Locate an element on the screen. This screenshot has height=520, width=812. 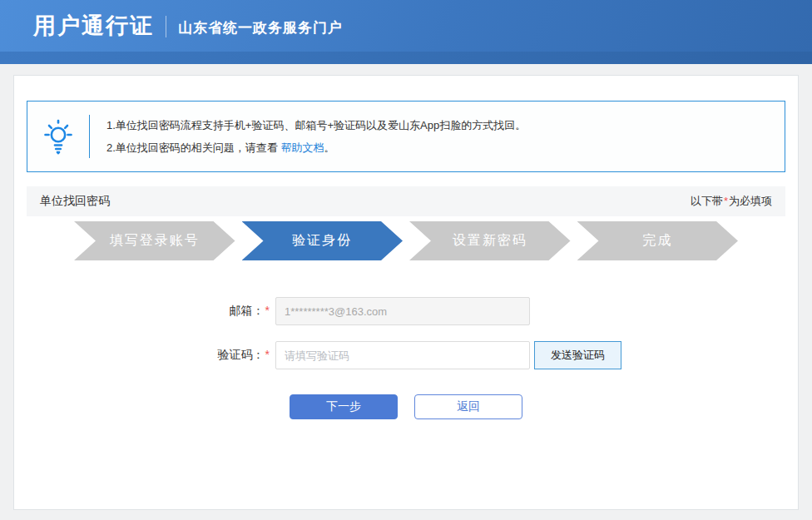
section-title: 单位找回密码 is located at coordinates (75, 201).